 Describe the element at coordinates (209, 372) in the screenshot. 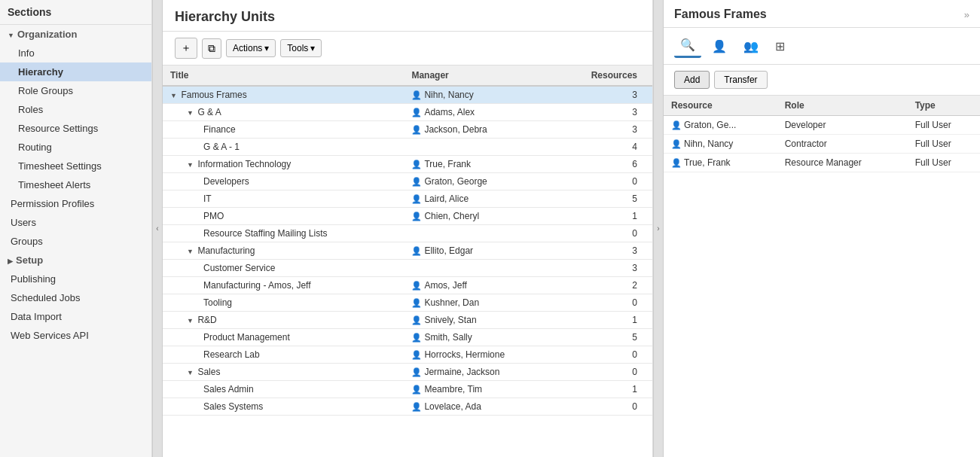

I see `row-title: Sales` at that location.